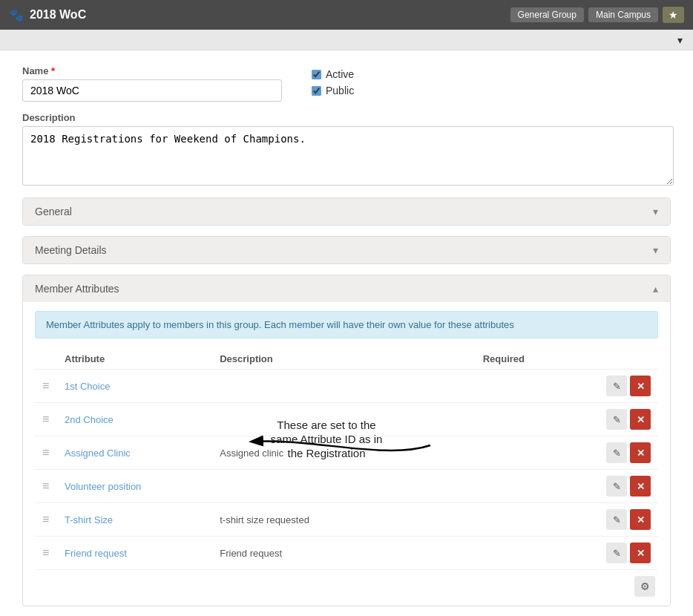 This screenshot has width=693, height=616. Describe the element at coordinates (623, 15) in the screenshot. I see `campus-badge: Main Campus` at that location.